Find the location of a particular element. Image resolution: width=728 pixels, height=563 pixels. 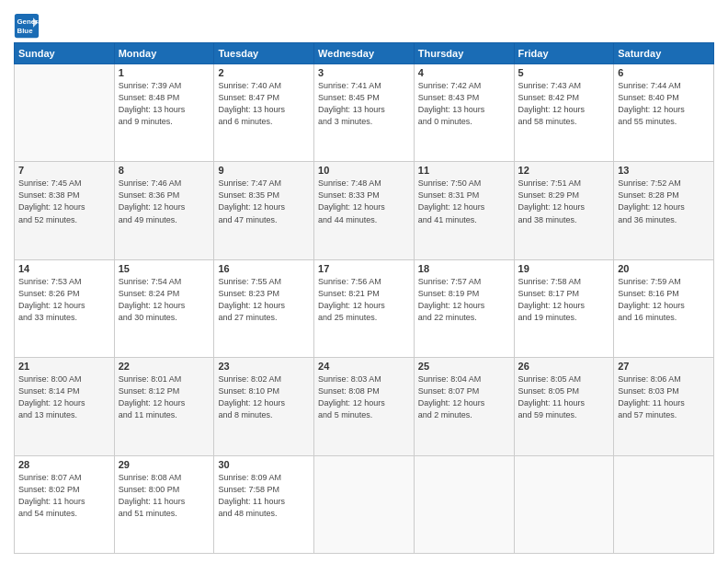

svg-text: Blue is located at coordinates (26, 31).